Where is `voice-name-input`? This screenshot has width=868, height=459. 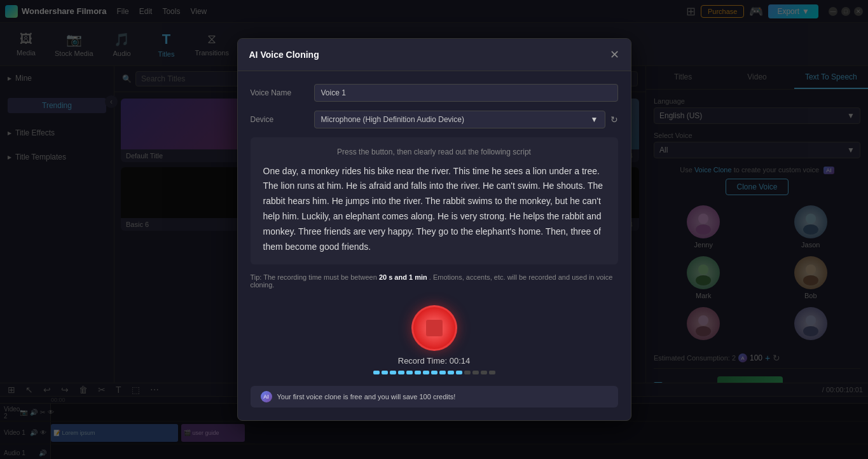
voice-name-input is located at coordinates (466, 93).